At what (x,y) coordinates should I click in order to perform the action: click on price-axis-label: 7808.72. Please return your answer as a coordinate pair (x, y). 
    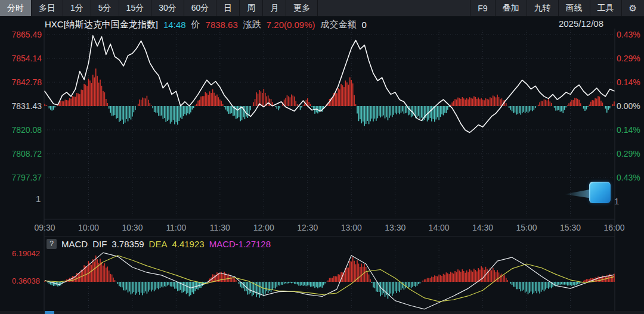
    Looking at the image, I should click on (22, 154).